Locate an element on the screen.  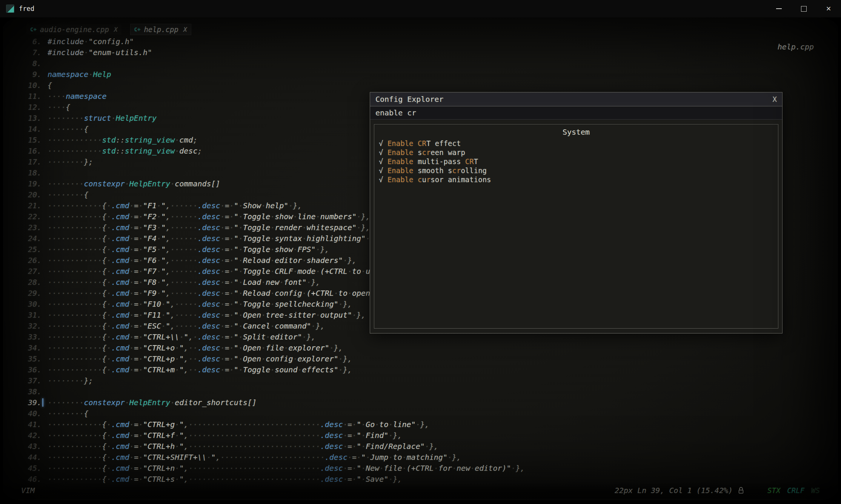
code-line-text: ············{·.cmd·=·"CTRL+p·",··.desc·=… is located at coordinates (200, 359).